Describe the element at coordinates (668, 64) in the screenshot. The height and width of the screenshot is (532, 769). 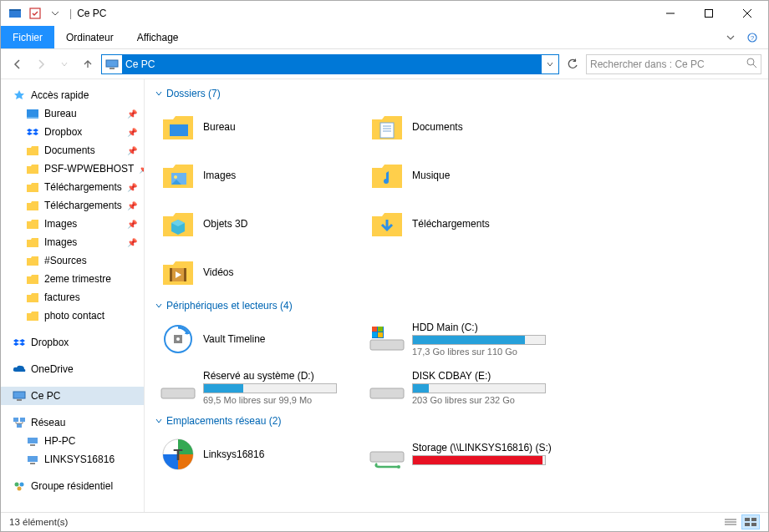
I see `search-input` at that location.